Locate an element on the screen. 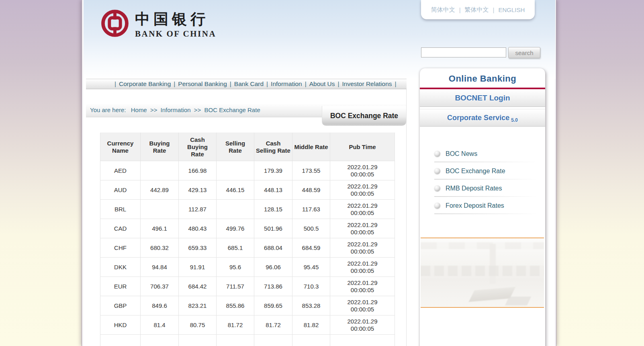  selling-cell: 446.15 is located at coordinates (235, 190).